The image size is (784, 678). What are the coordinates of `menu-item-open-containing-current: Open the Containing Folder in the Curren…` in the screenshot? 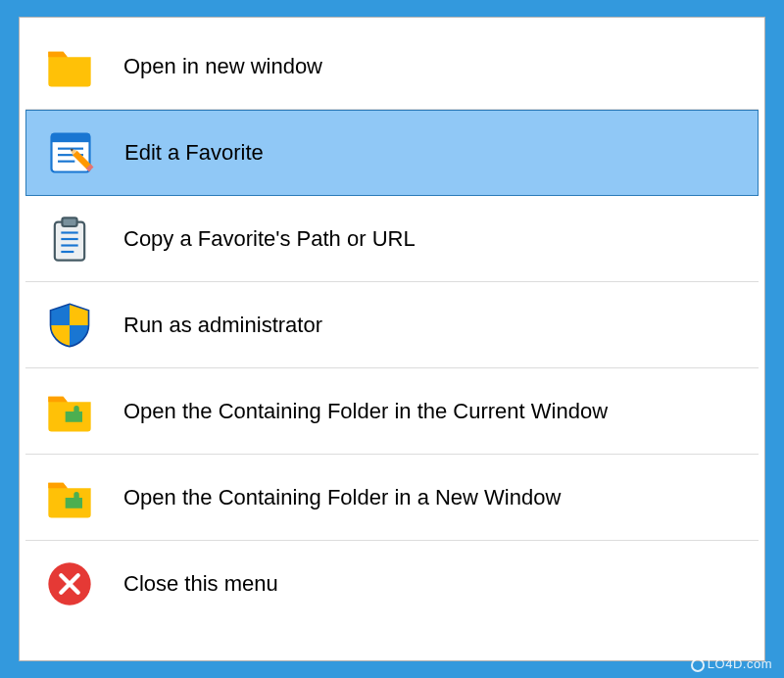 It's located at (392, 412).